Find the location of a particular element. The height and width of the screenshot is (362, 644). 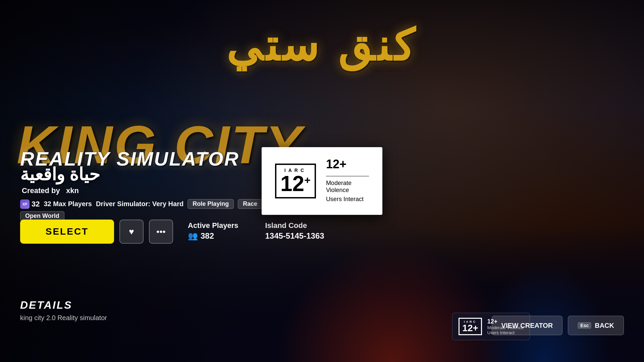

heart-icon: ♥ is located at coordinates (131, 232).